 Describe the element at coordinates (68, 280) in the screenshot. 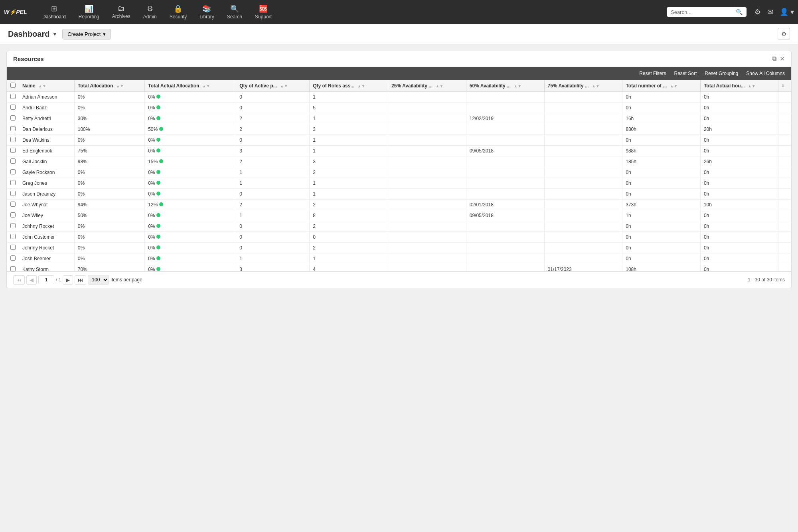

I see `next-page-button: ▶` at that location.